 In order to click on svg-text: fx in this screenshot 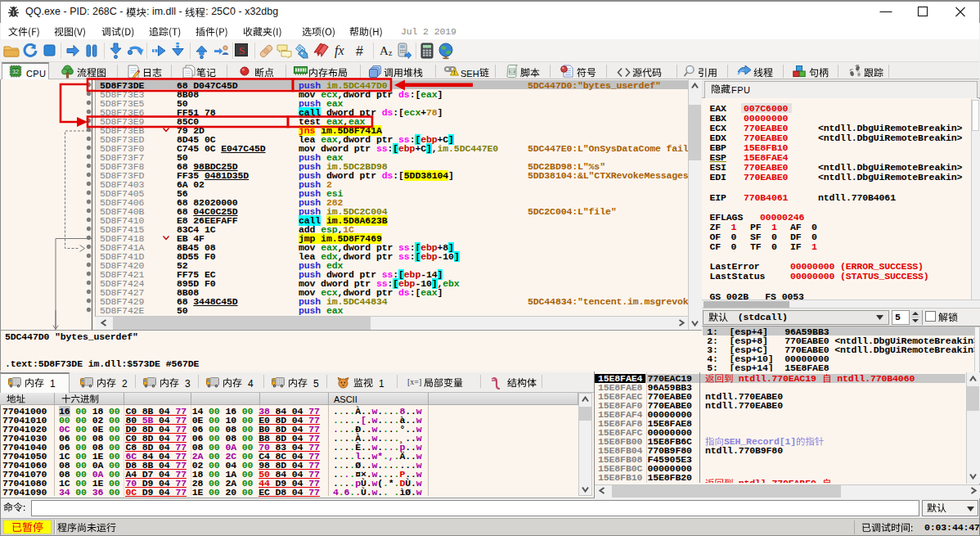, I will do `click(339, 51)`.